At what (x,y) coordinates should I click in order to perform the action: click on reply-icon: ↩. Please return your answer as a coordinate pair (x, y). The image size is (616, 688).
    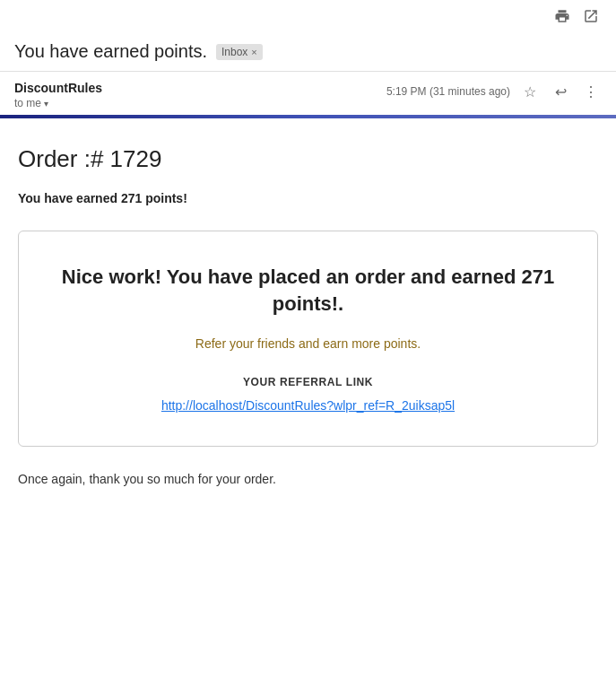
    Looking at the image, I should click on (560, 91).